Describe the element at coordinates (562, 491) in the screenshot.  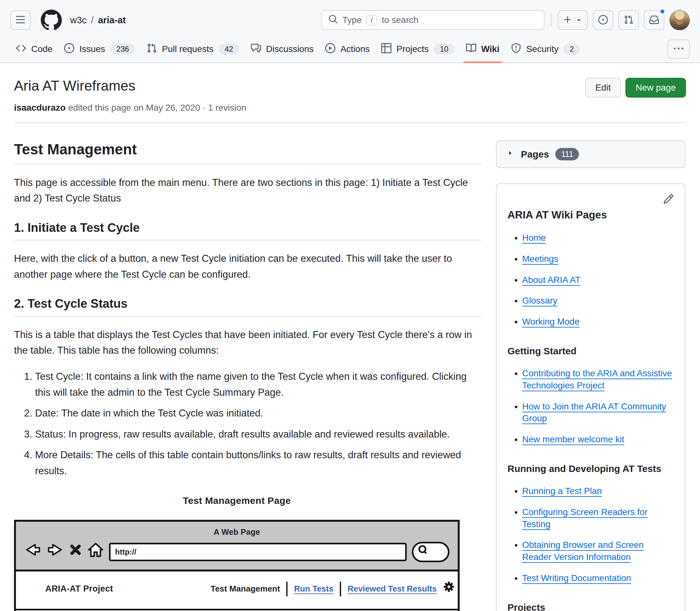
I see `sidebar-link-running-test-plan: Running a Test Plan` at that location.